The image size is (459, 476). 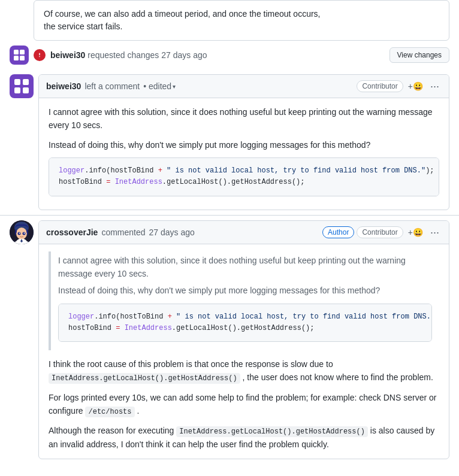 What do you see at coordinates (244, 371) in the screenshot?
I see `second-comment-p1: I think the root cause of this problem i…` at bounding box center [244, 371].